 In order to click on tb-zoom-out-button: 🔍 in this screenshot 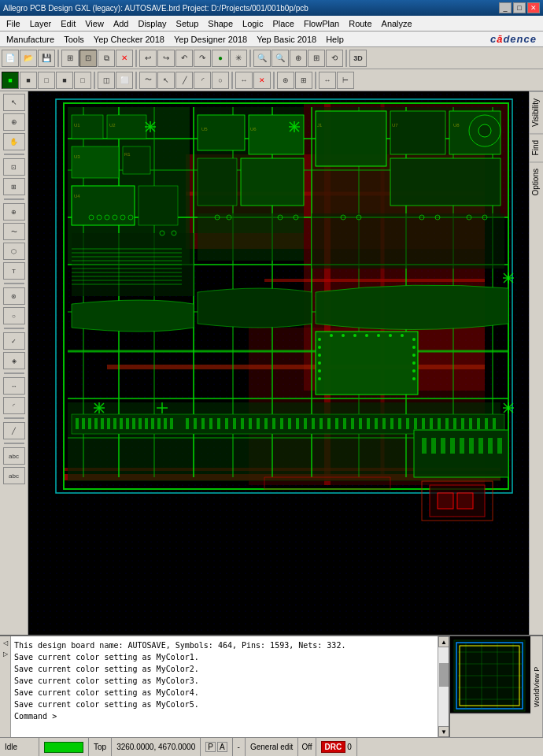, I will do `click(262, 58)`.